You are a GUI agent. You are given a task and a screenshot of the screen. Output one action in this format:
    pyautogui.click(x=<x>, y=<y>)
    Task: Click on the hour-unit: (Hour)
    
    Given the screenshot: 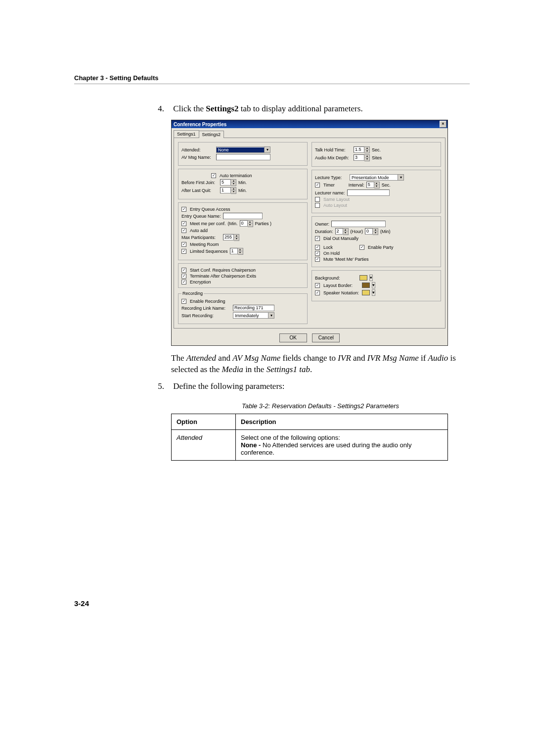 What is the action you would take?
    pyautogui.click(x=357, y=232)
    